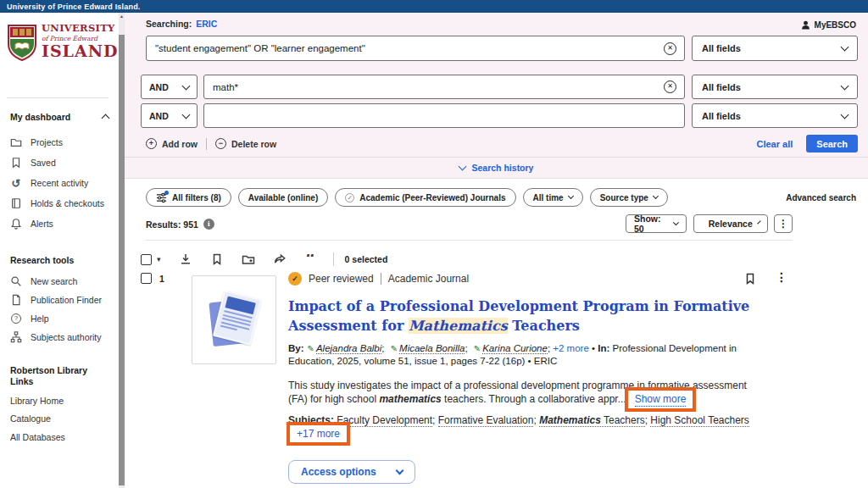 This screenshot has width=868, height=488. Describe the element at coordinates (515, 349) in the screenshot. I see `author-link: Karina Curione` at that location.